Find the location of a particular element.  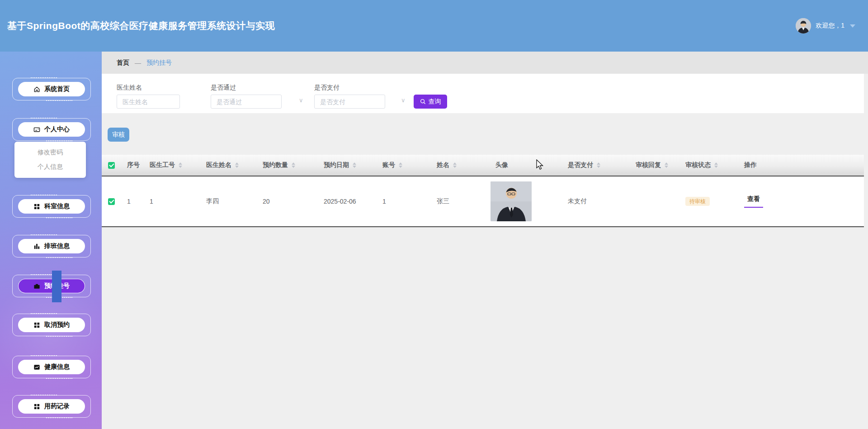

sidebar-item-label: 个人中心 is located at coordinates (57, 129).